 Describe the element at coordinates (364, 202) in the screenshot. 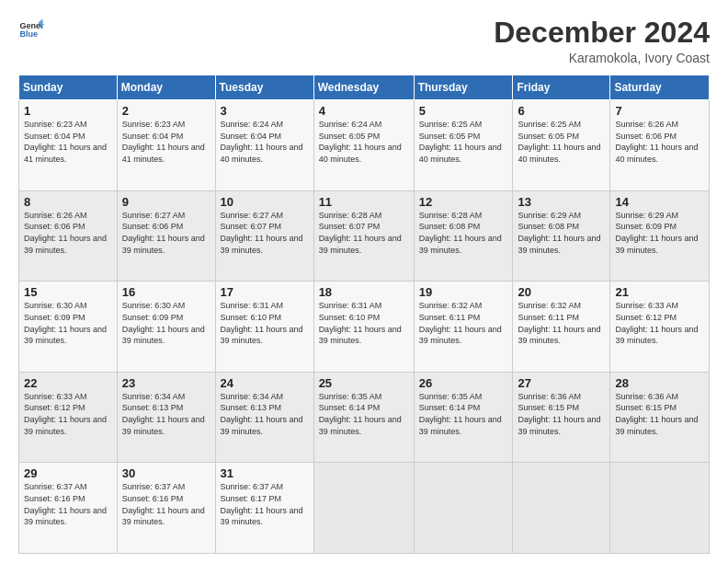

I see `day-number: 11` at that location.